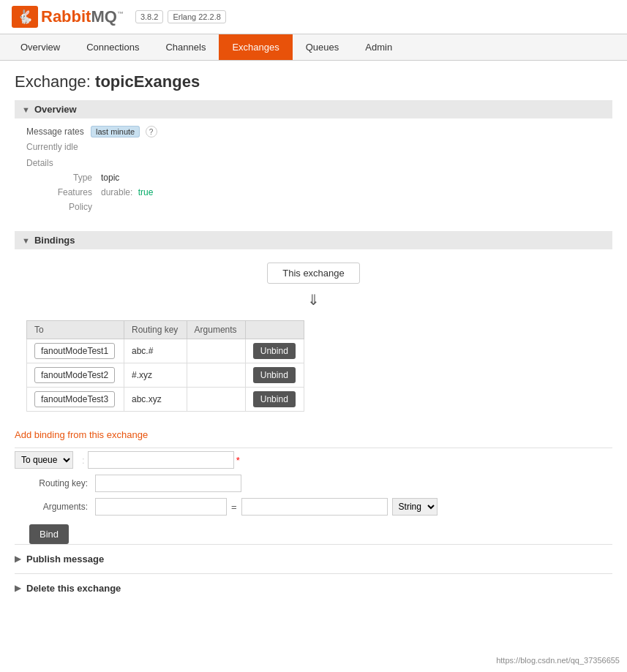  Describe the element at coordinates (216, 331) in the screenshot. I see `col-arguments: Arguments` at that location.